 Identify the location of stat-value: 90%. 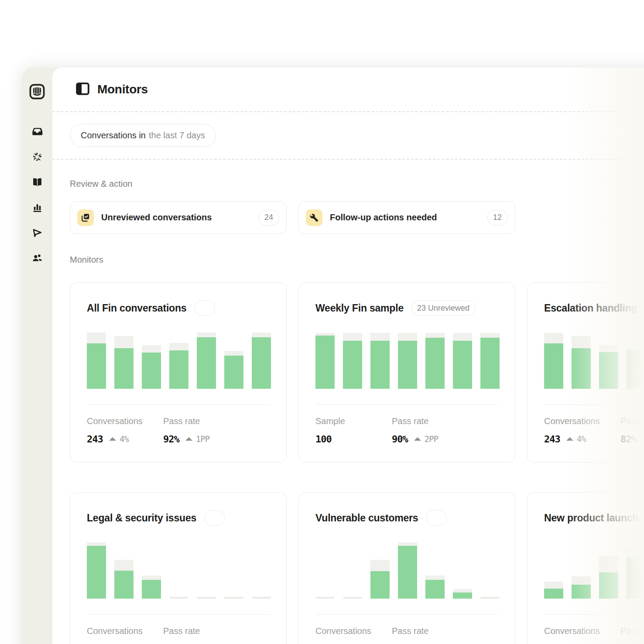
(400, 439).